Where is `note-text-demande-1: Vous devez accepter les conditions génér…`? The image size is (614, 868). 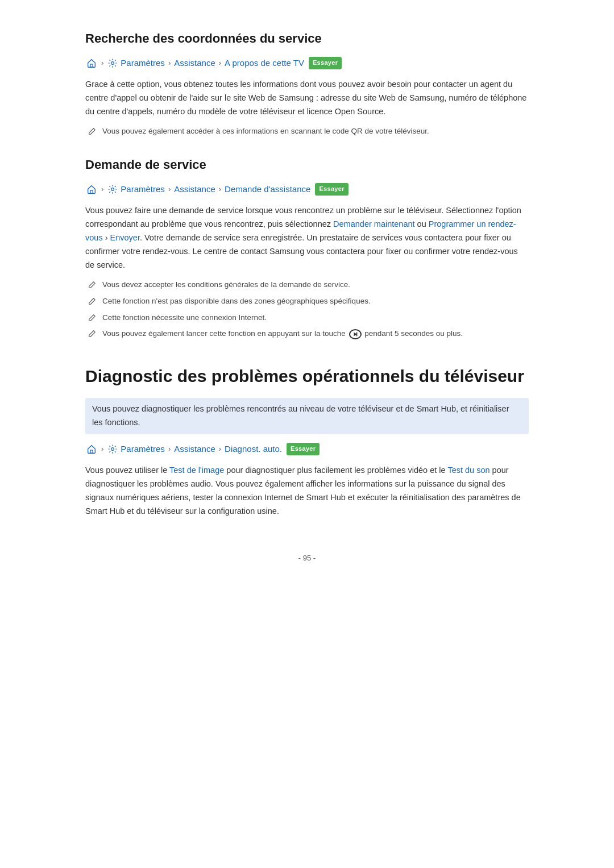 note-text-demande-1: Vous devez accepter les conditions génér… is located at coordinates (226, 285).